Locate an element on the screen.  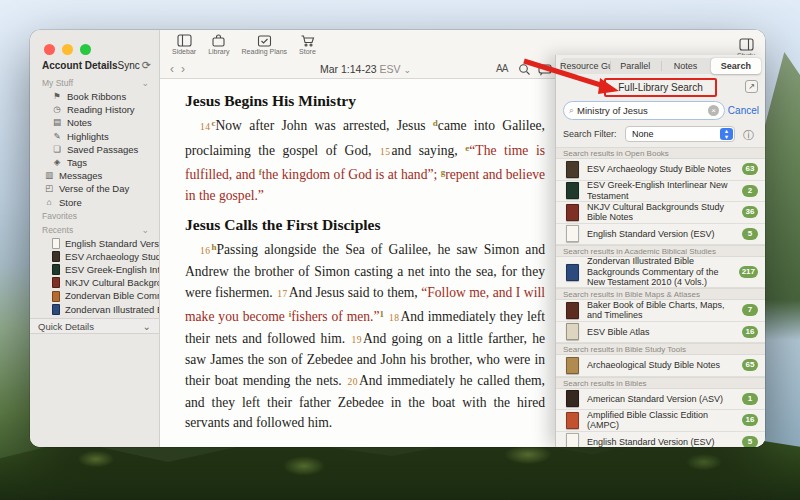
store-cart-icon is located at coordinates (308, 40).